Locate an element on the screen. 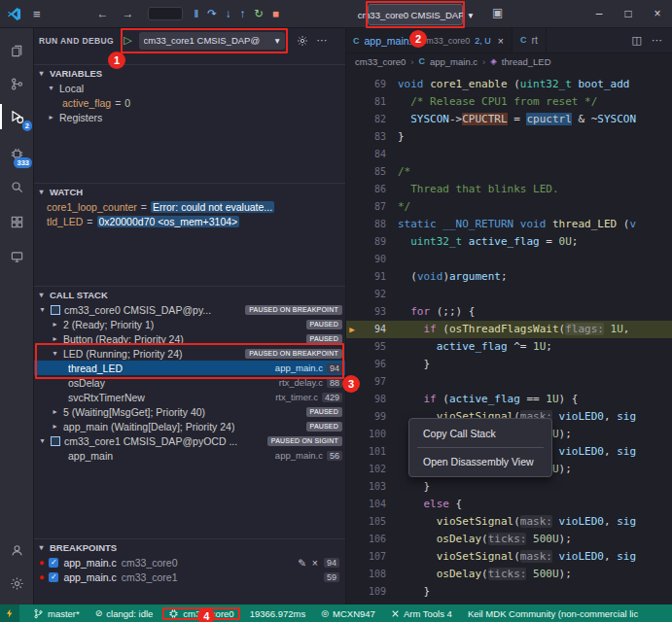 The width and height of the screenshot is (672, 622). start-debug-icon: ▷ is located at coordinates (127, 41).